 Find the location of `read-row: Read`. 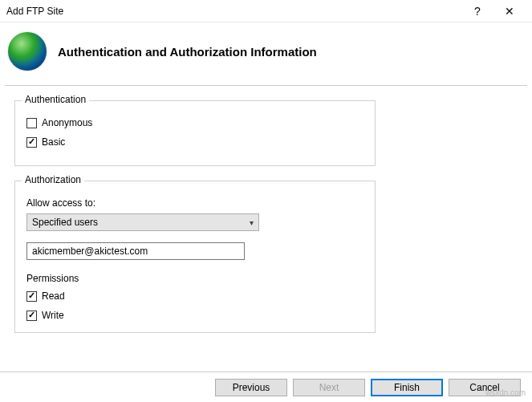

read-row: Read is located at coordinates (195, 296).